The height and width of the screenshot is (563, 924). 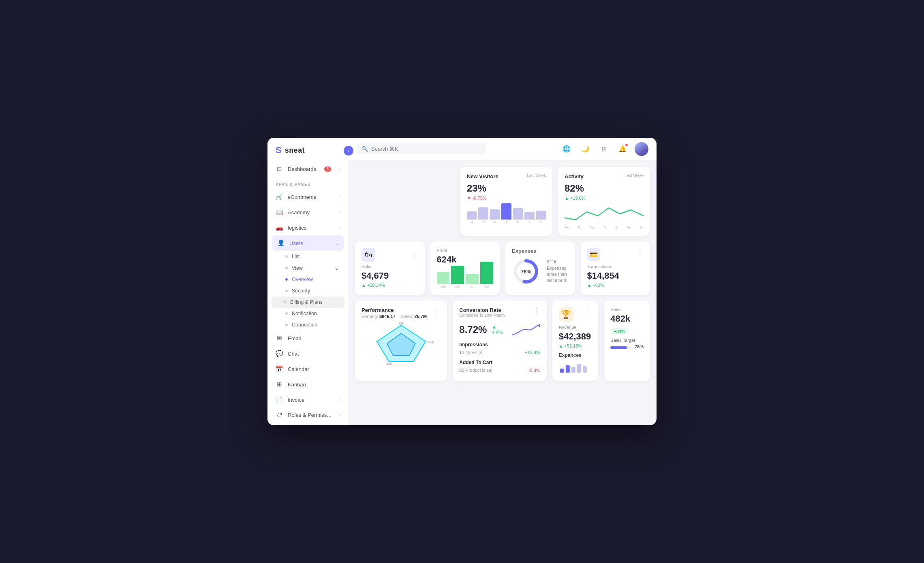 I want to click on impressions-label: Impressions, so click(x=499, y=345).